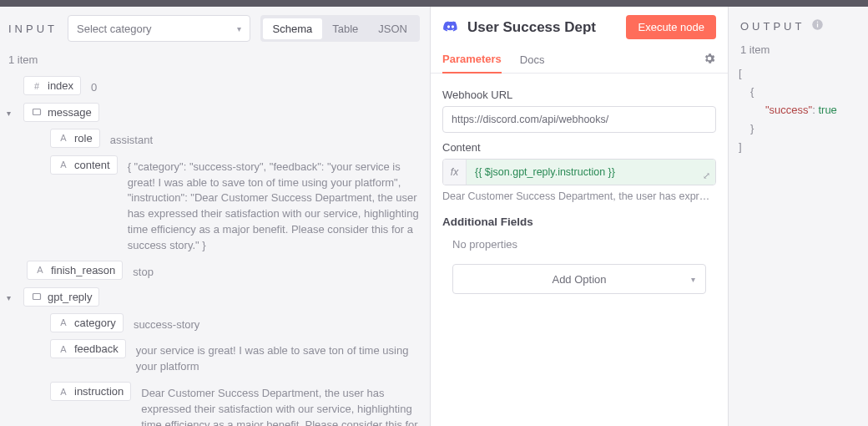 This screenshot has height=426, width=868. I want to click on fx-icon: fx, so click(455, 172).